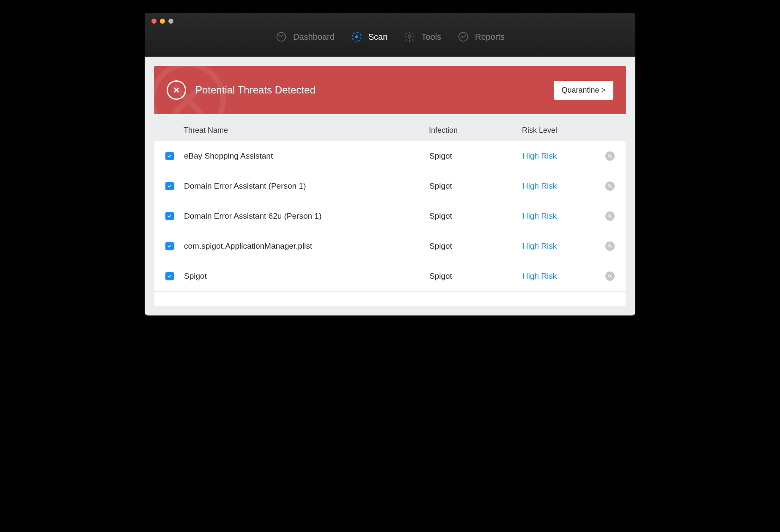 This screenshot has height=532, width=780. I want to click on table-row: Domain Error Assistant (Person 1) Spigot…, so click(390, 186).